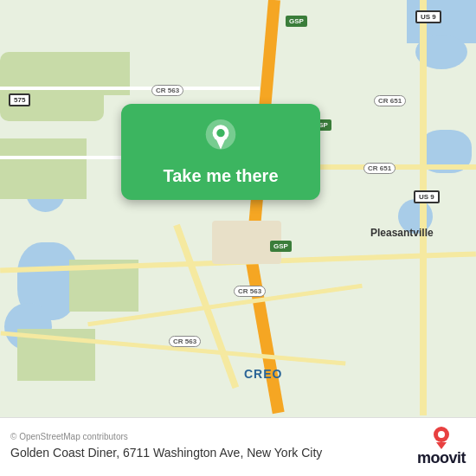 The image size is (476, 476). I want to click on creo-label: CREO, so click(263, 374).